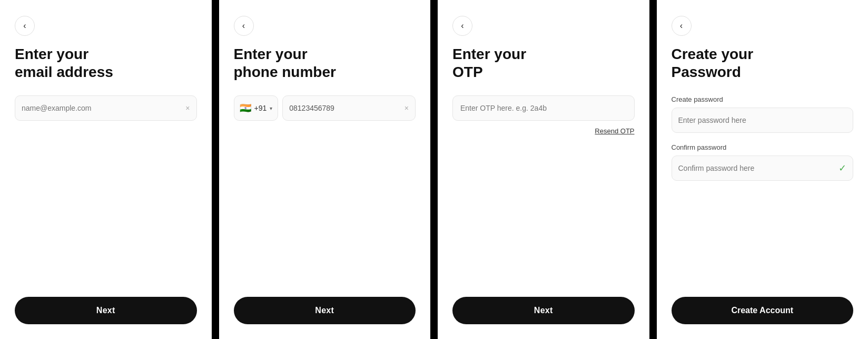 This screenshot has width=868, height=339. What do you see at coordinates (325, 63) in the screenshot?
I see `phone-title: Enter yourphone number` at bounding box center [325, 63].